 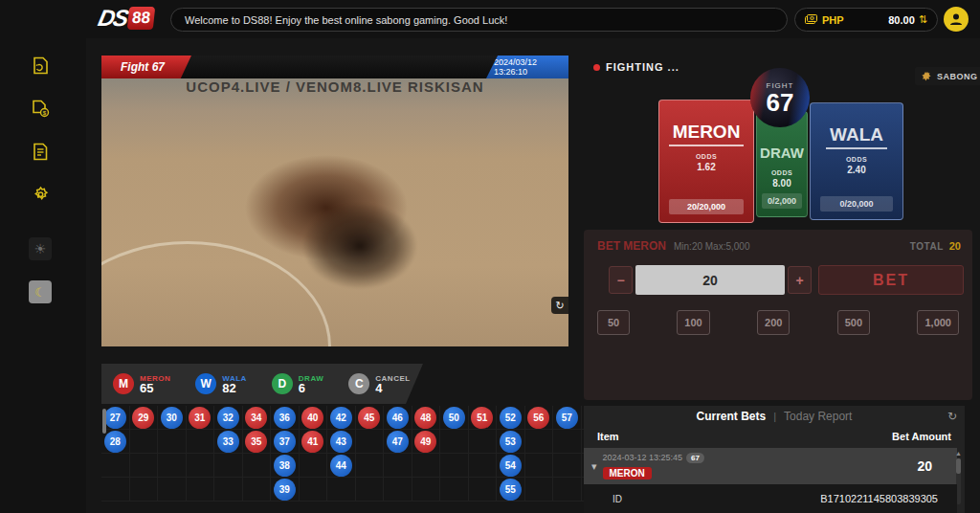 I want to click on trend-result-53: 53, so click(x=511, y=442).